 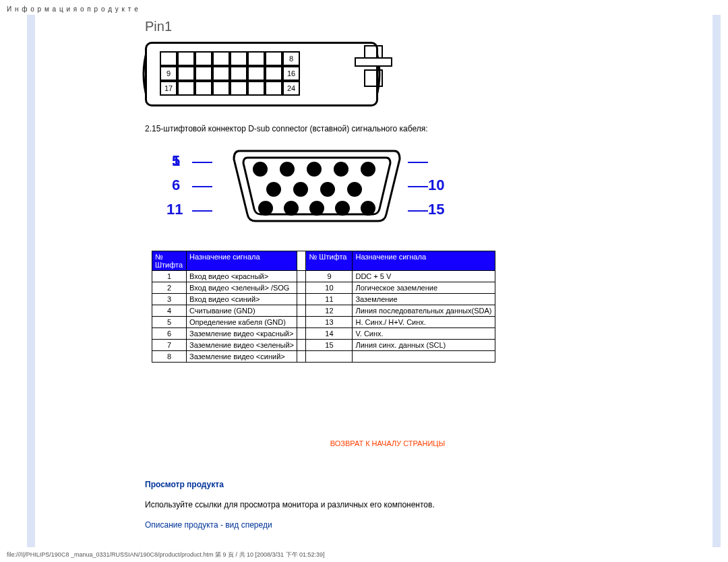 I want to click on footer-path: file:///I|/PHILIPS/190C8 _manua_0331/RUS…, so click(x=166, y=555).